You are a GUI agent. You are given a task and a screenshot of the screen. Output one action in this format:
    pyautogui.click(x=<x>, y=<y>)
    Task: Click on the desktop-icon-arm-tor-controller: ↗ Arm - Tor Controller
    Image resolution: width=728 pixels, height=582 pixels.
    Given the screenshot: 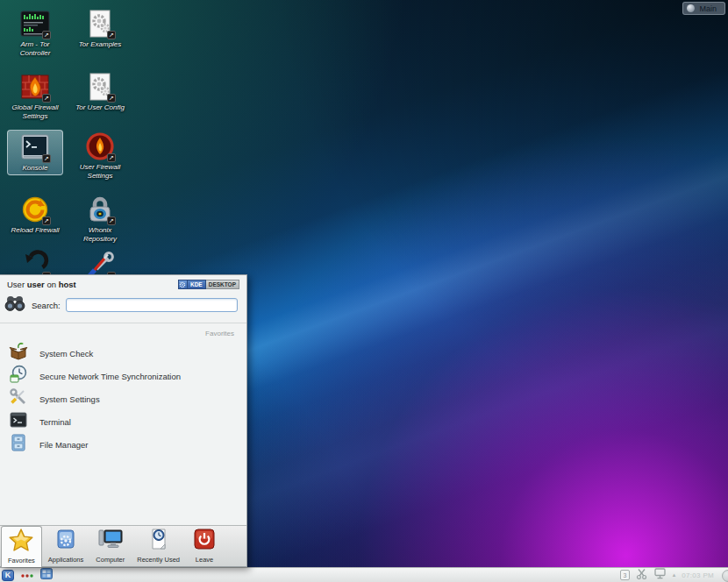 What is the action you would take?
    pyautogui.click(x=35, y=33)
    